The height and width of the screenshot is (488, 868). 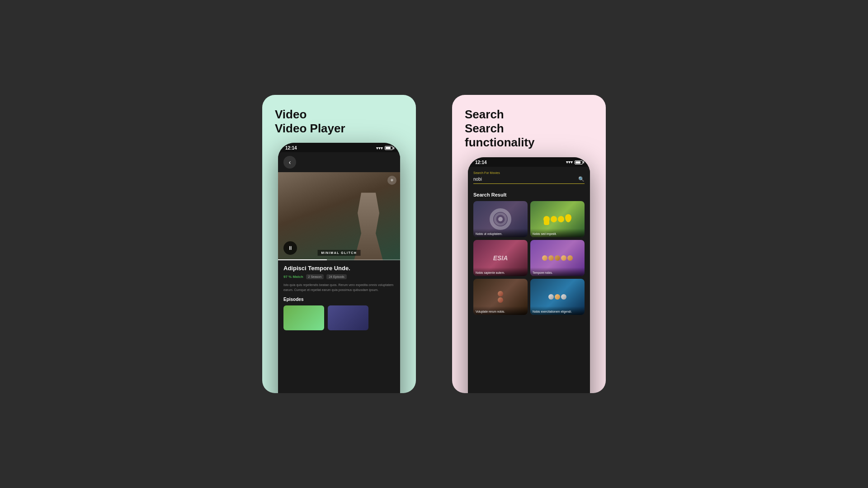 What do you see at coordinates (500, 219) in the screenshot?
I see `search-result-1: Nobis ut voluptatem.` at bounding box center [500, 219].